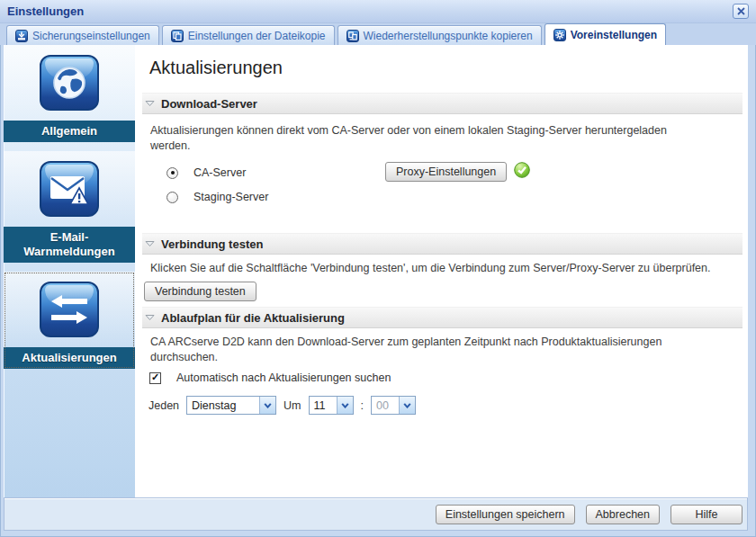 The image size is (756, 537). Describe the element at coordinates (353, 36) in the screenshot. I see `copy-recovery-points-icon` at that location.